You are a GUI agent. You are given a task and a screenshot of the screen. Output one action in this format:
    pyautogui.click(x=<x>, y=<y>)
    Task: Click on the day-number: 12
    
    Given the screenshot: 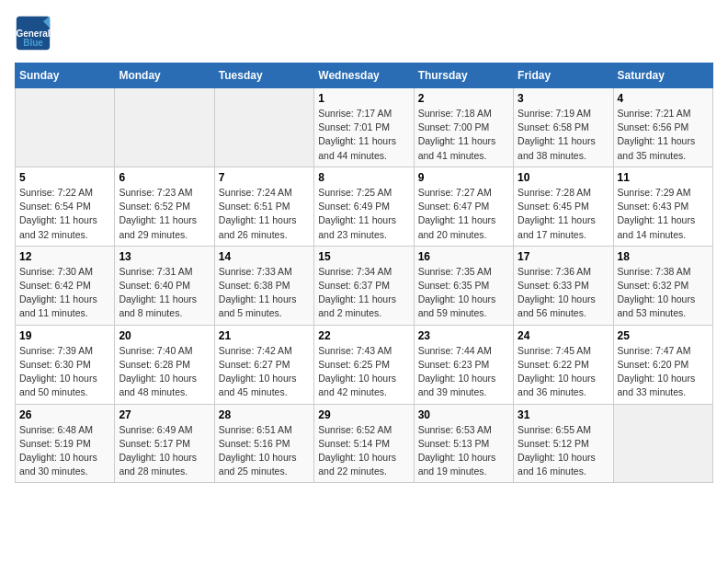 What is the action you would take?
    pyautogui.click(x=64, y=257)
    